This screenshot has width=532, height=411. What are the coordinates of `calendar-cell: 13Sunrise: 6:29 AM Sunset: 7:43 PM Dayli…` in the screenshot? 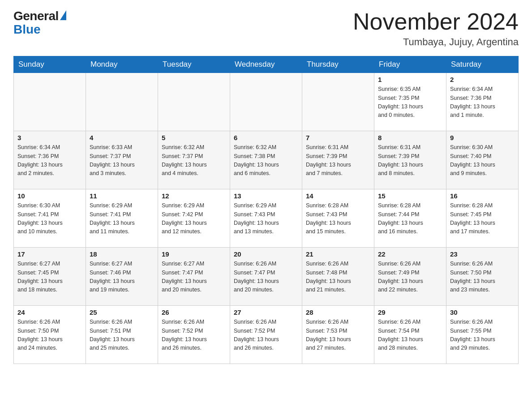 It's located at (266, 218).